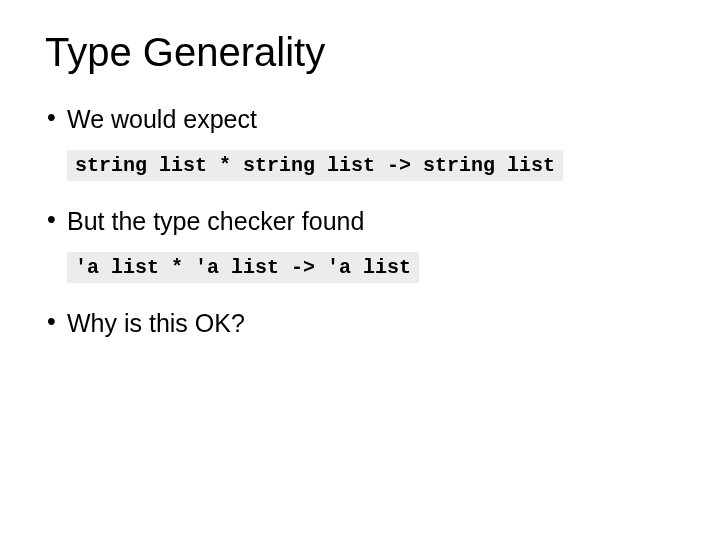  Describe the element at coordinates (360, 324) in the screenshot. I see `bullet-list: Why is this OK?` at that location.